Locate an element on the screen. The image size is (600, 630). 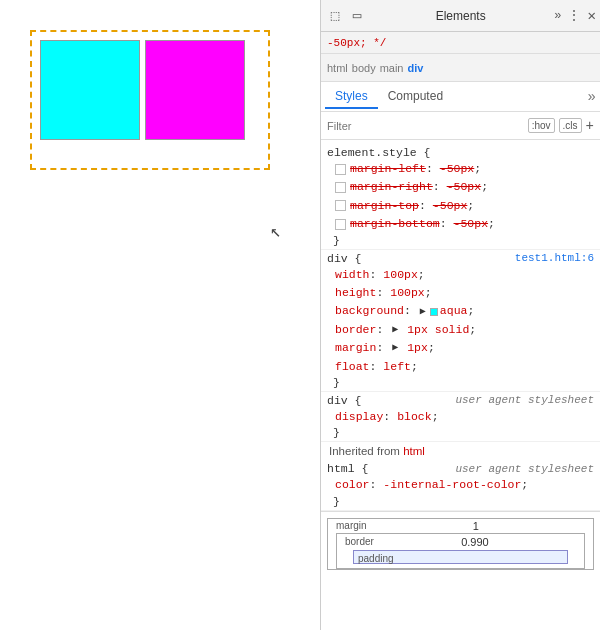
canvas-area is located at coordinates (155, 110).